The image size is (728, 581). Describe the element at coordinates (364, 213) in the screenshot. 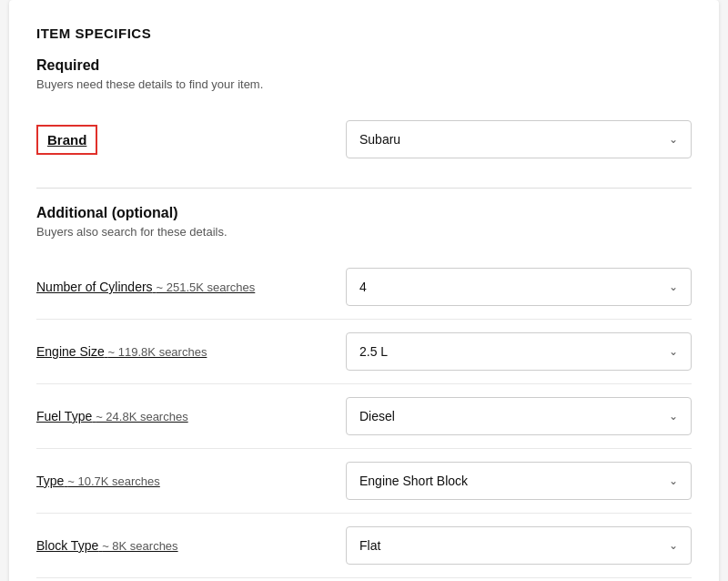

I see `additional-heading: Additional (optional)` at that location.